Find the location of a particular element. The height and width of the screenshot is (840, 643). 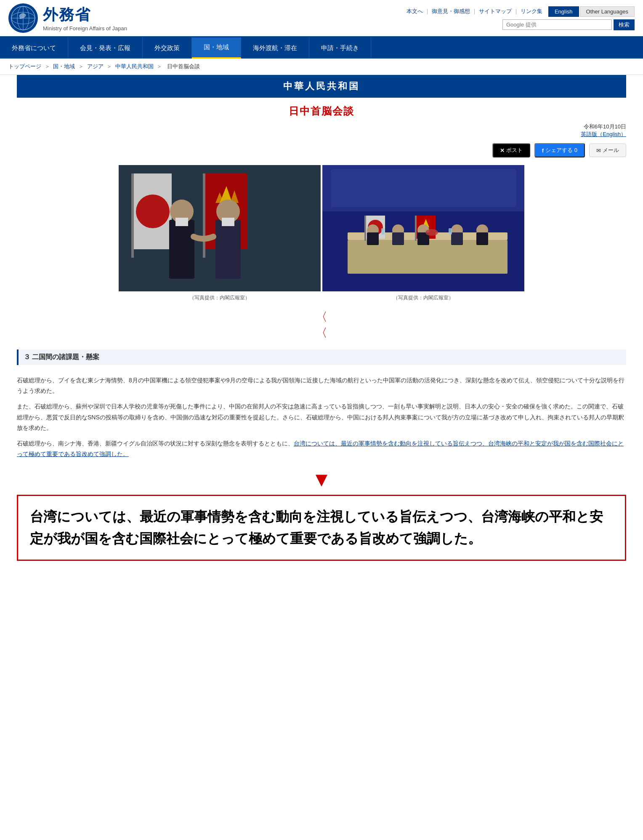

photo-left-caption: （写真提供：内閣広報室） is located at coordinates (220, 298).